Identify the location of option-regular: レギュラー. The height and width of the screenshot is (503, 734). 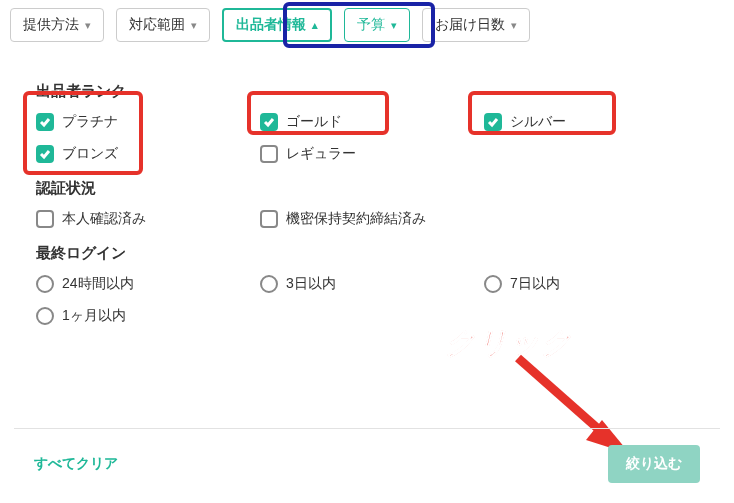
(367, 154).